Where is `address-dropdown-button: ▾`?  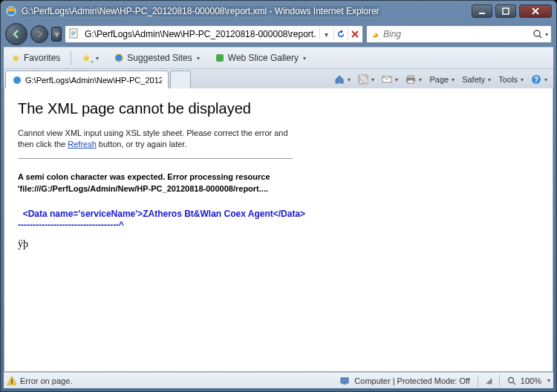
address-dropdown-button: ▾ is located at coordinates (326, 34).